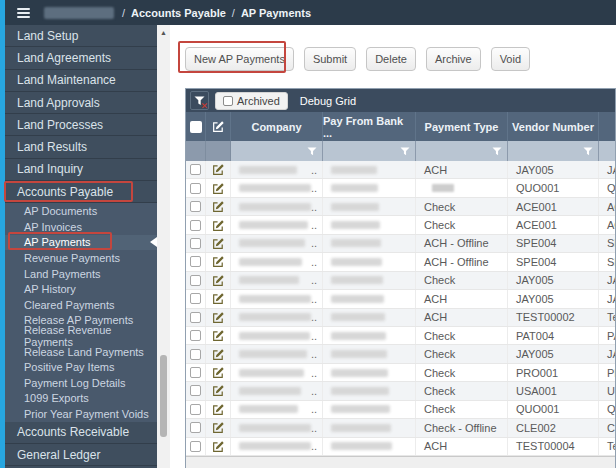  Describe the element at coordinates (164, 32) in the screenshot. I see `scroll-up-icon: ▲` at that location.